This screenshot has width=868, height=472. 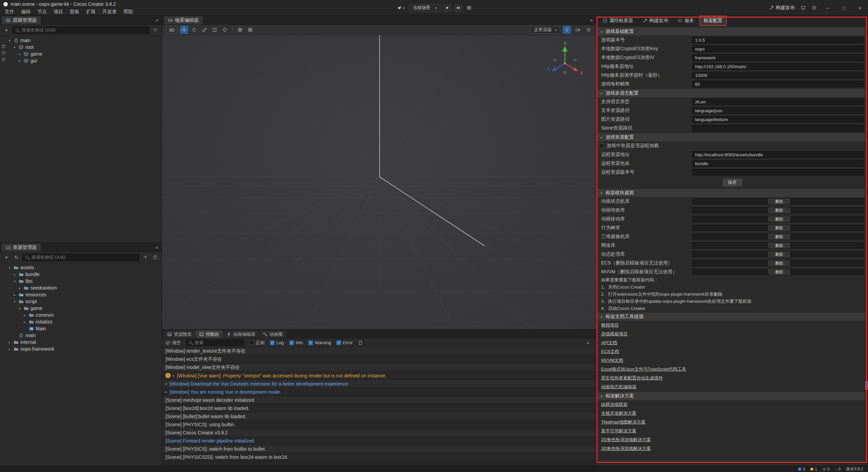 I want to click on text-input: http://192.168.0.150/main/, so click(x=778, y=66).